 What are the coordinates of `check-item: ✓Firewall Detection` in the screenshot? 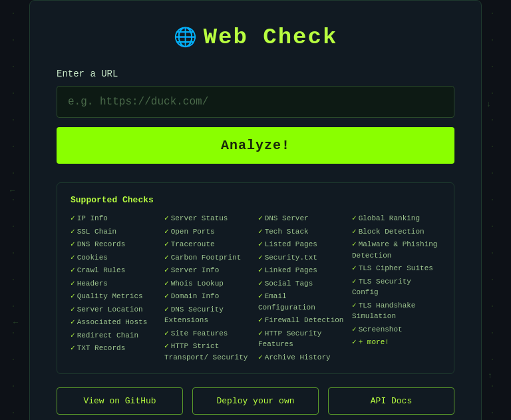 It's located at (302, 321).